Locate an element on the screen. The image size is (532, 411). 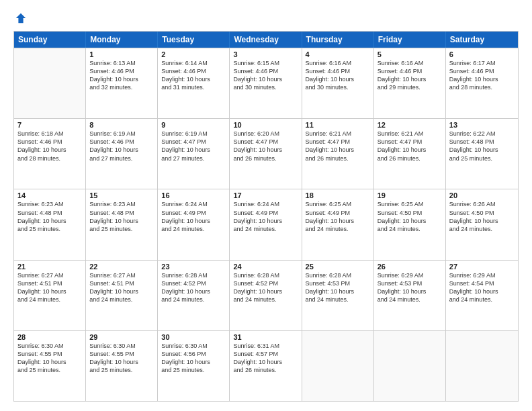
cal-cell: 27Sunrise: 6:29 AM Sunset: 4:54 PM Dayli… is located at coordinates (482, 295).